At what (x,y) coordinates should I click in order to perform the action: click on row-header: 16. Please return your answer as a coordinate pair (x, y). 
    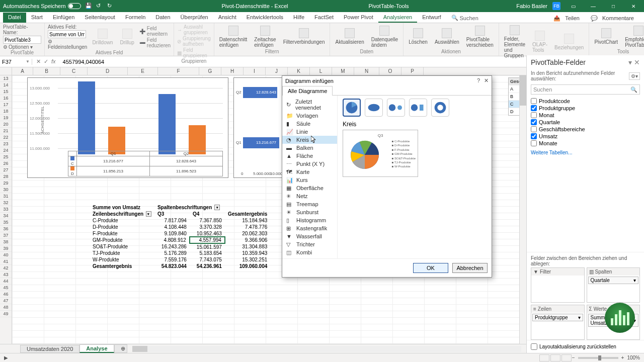
    Looking at the image, I should click on (6, 99).